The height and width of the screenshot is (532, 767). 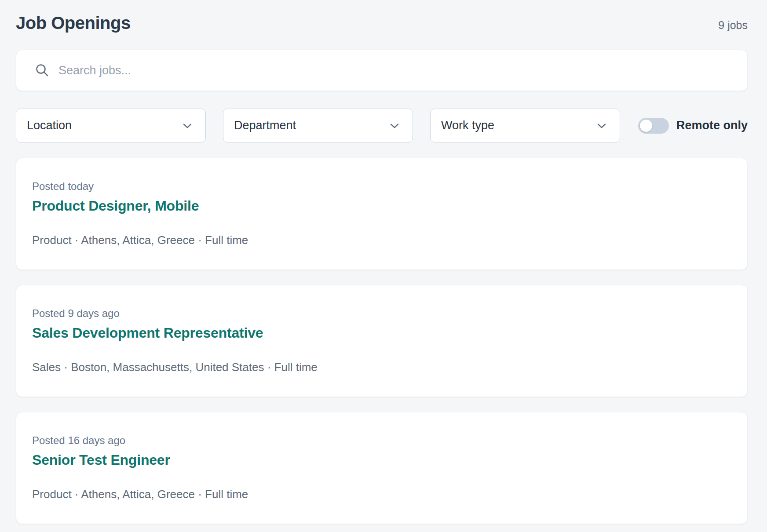 I want to click on remote-only-toggle, so click(x=654, y=126).